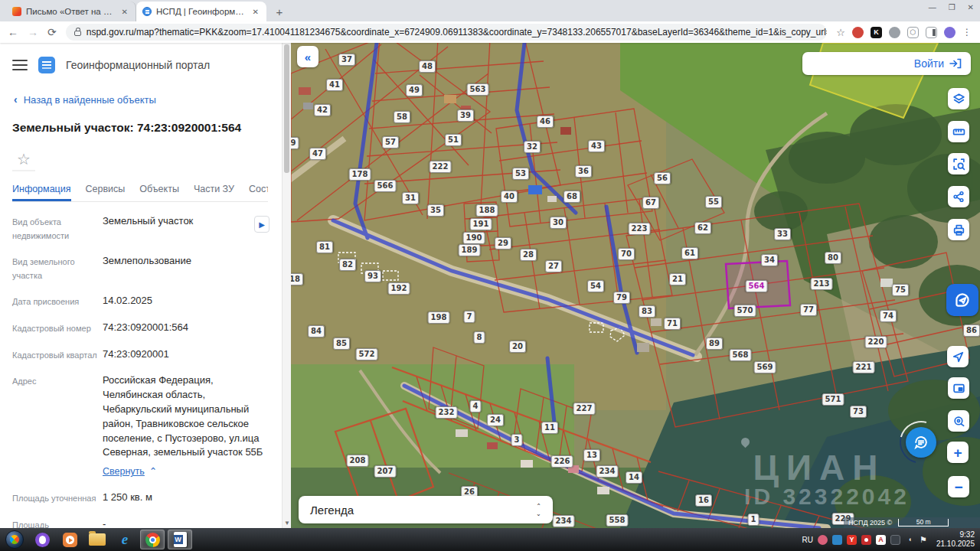 This screenshot has height=551, width=980. Describe the element at coordinates (900, 290) in the screenshot. I see `parcel-label-75: 75` at that location.